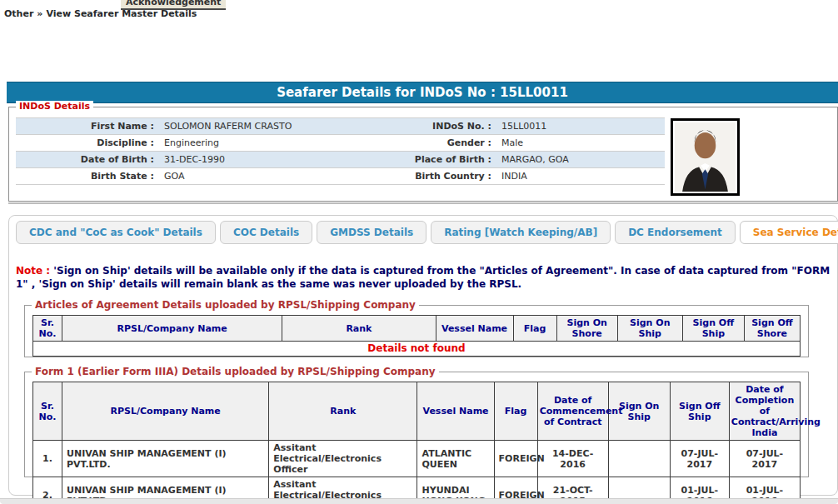 This screenshot has width=838, height=504. Describe the element at coordinates (340, 177) in the screenshot. I see `details-row: Birth State : GOA Birth Country : INDIA` at that location.